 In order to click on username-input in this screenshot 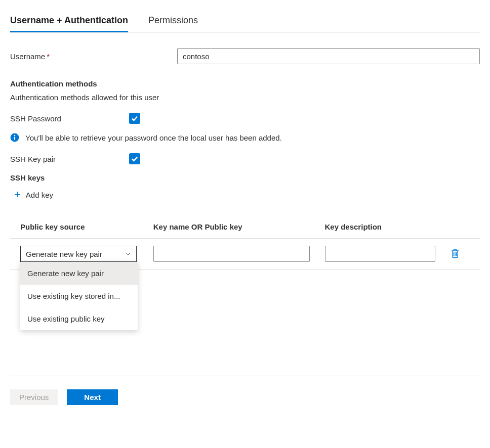, I will do `click(329, 56)`.